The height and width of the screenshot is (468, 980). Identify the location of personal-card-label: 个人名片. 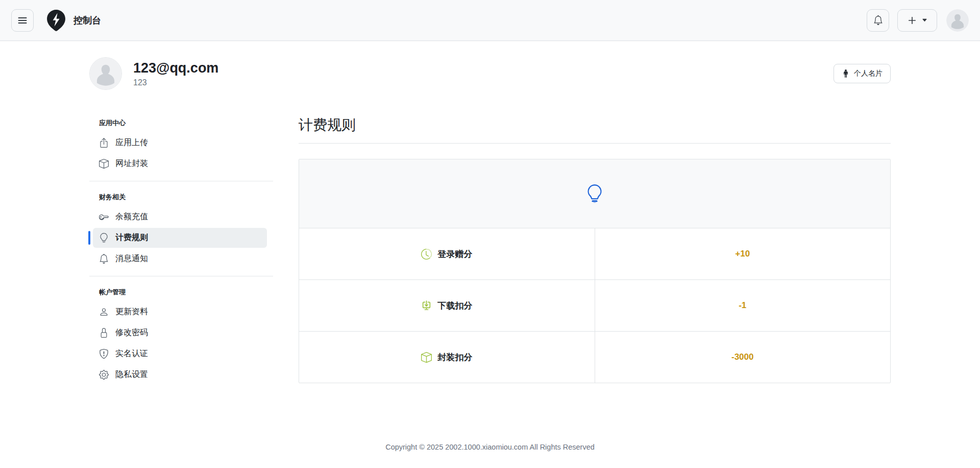
(868, 74).